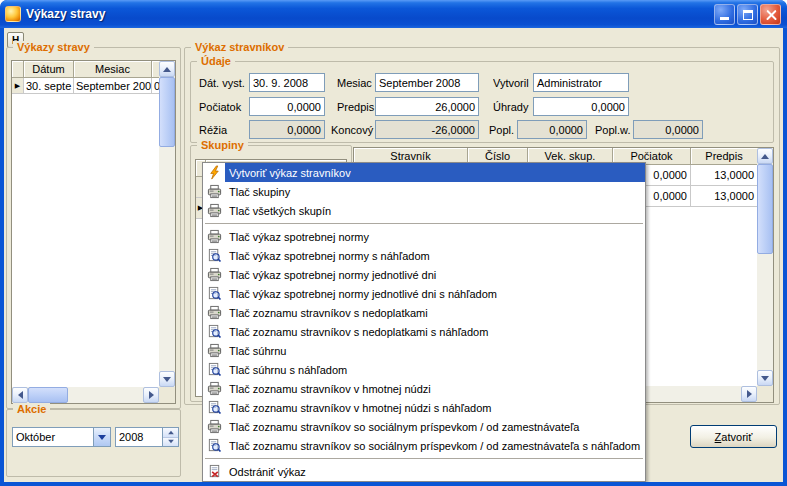  What do you see at coordinates (356, 83) in the screenshot?
I see `mesiac-label: Mesiac` at bounding box center [356, 83].